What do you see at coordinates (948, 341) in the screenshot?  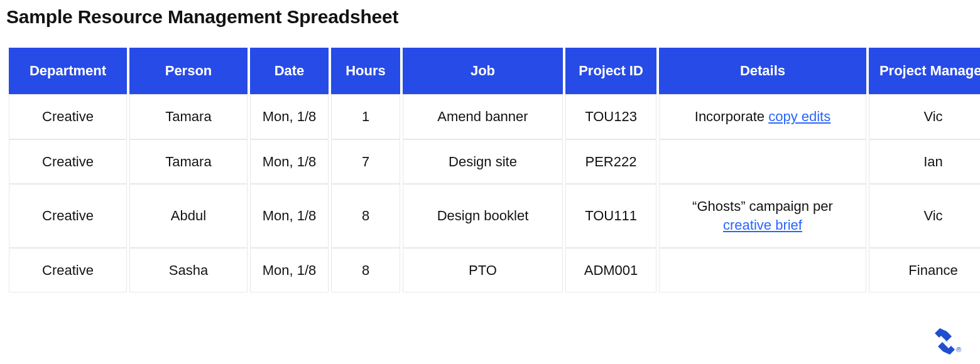 I see `brand-logo: ®` at bounding box center [948, 341].